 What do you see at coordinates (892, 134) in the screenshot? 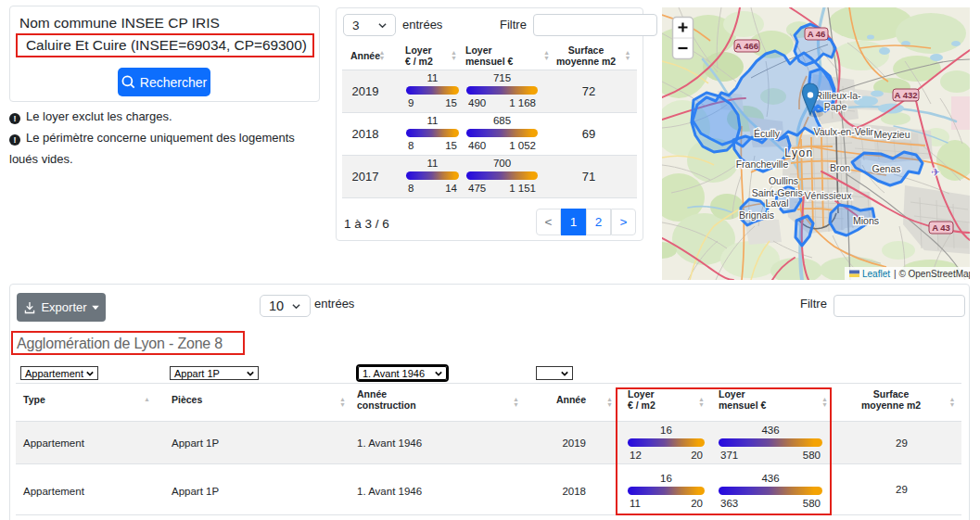
I see `svg-text: Meyzieu` at bounding box center [892, 134].